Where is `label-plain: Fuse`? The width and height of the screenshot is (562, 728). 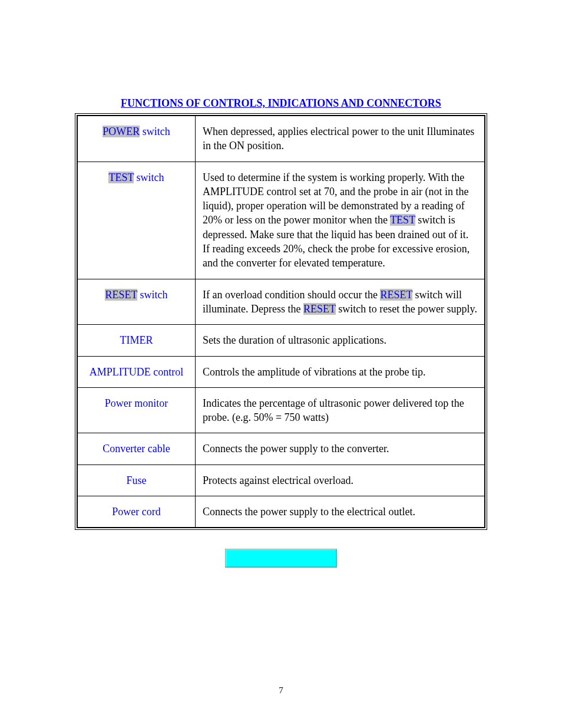
label-plain: Fuse is located at coordinates (136, 480).